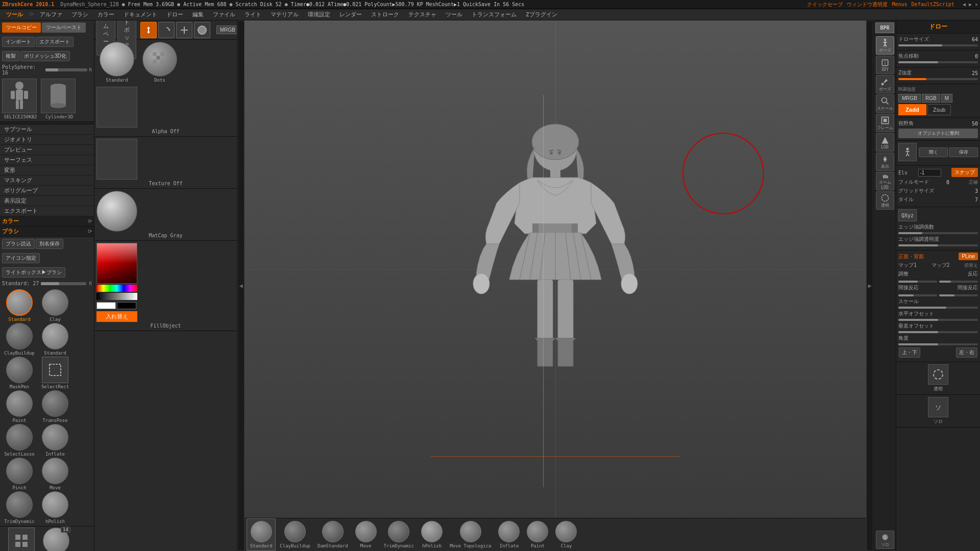 Image resolution: width=980 pixels, height=551 pixels. What do you see at coordinates (537, 535) in the screenshot?
I see `bottom-brush-paint: Paint` at bounding box center [537, 535].